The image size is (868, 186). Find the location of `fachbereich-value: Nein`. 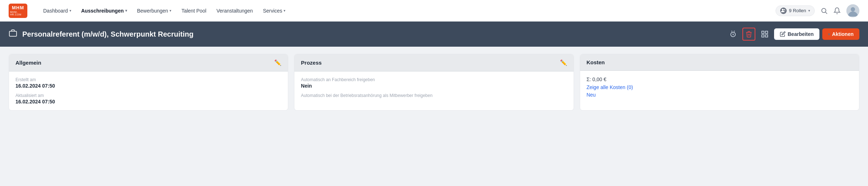

fachbereich-value: Nein is located at coordinates (434, 86).